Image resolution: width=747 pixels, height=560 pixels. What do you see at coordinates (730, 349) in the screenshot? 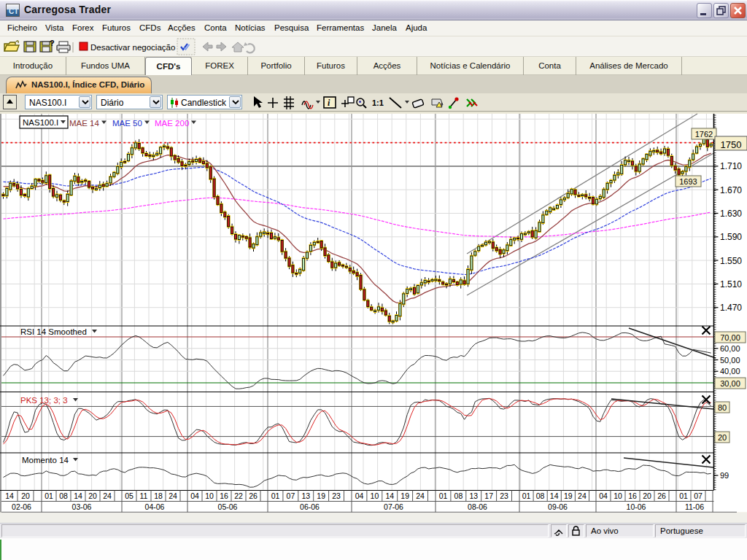
I see `svg-text: 60,00` at bounding box center [730, 349].